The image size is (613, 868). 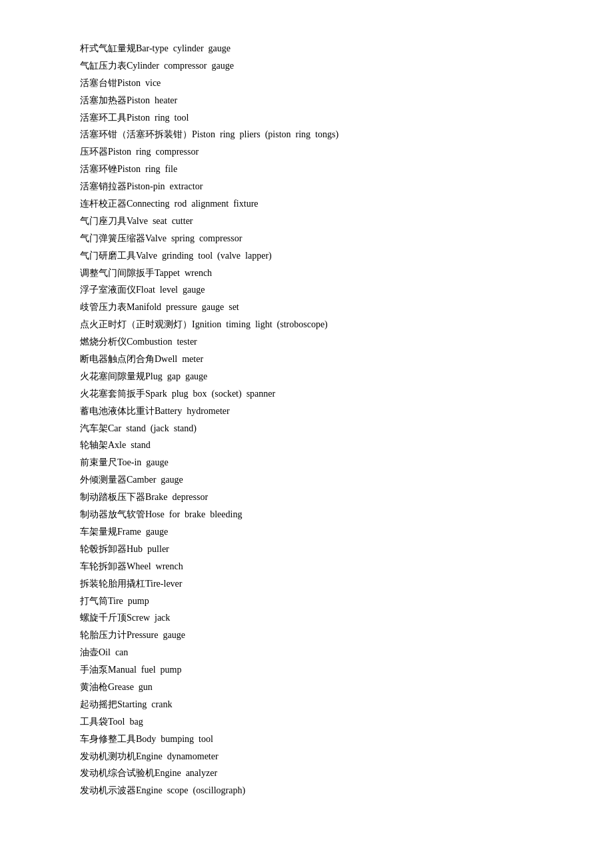 What do you see at coordinates (306, 567) in the screenshot?
I see `list-item: 车轮拆卸器Wheel wrench` at bounding box center [306, 567].